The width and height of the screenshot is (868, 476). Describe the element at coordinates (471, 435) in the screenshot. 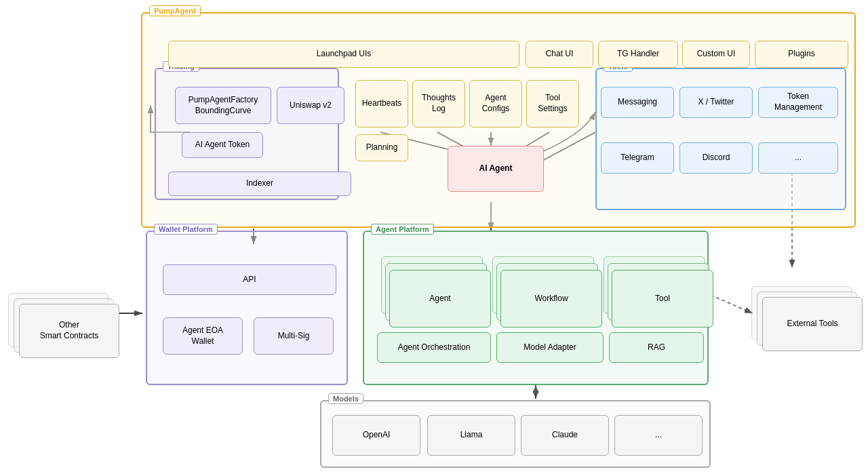

I see `llama-box: Llama` at that location.